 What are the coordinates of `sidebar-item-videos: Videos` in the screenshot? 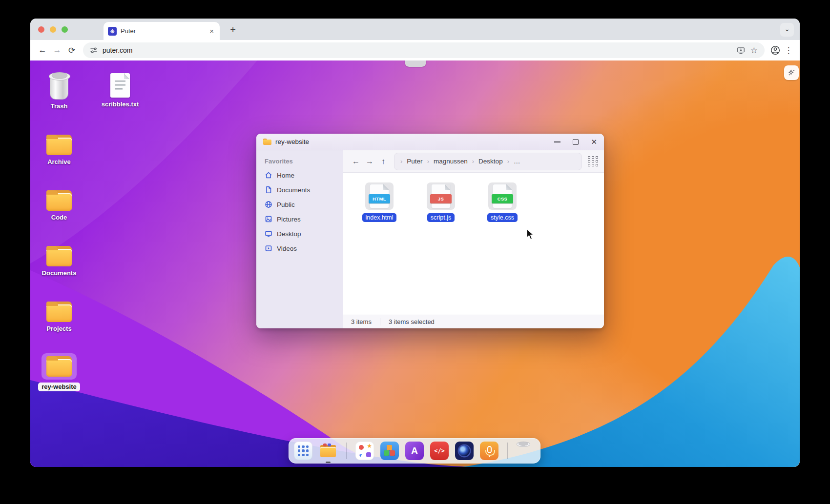 It's located at (300, 248).